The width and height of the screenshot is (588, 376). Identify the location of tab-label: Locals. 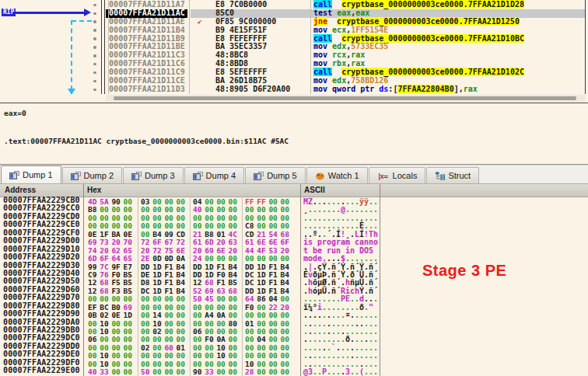
(405, 176).